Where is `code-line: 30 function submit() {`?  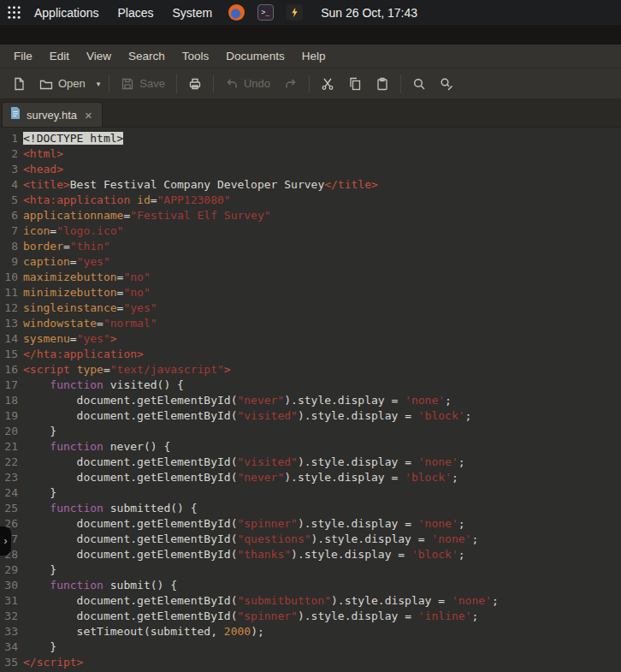
code-line: 30 function submit() { is located at coordinates (310, 586).